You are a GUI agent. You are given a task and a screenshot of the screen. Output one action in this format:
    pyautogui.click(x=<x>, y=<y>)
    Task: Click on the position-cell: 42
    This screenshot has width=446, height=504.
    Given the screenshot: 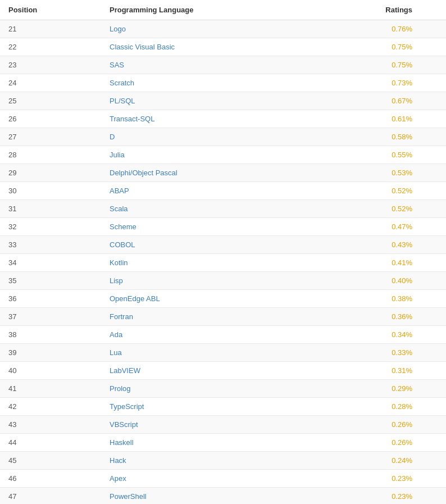 What is the action you would take?
    pyautogui.click(x=51, y=407)
    